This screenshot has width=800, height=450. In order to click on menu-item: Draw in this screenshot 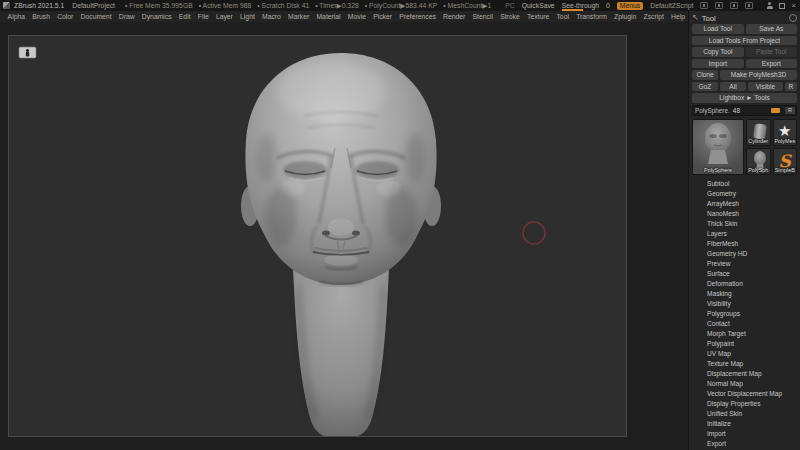, I will do `click(126, 16)`.